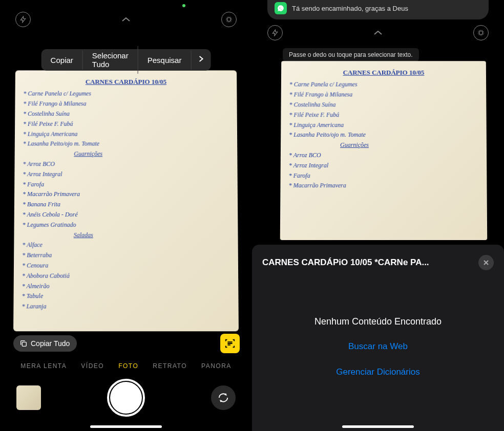 The width and height of the screenshot is (504, 431). What do you see at coordinates (50, 343) in the screenshot?
I see `copy-all-label: Copiar Tudo` at bounding box center [50, 343].